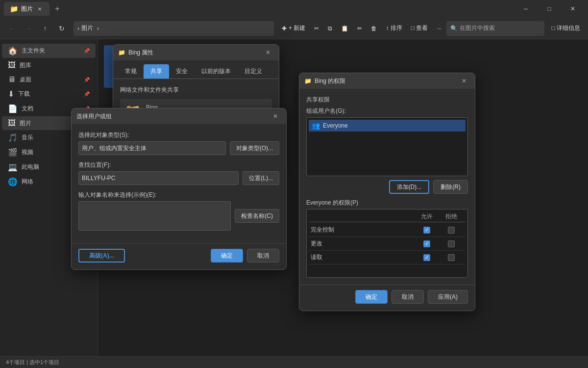  I want to click on sidebar-label-music: 音乐, so click(27, 137).